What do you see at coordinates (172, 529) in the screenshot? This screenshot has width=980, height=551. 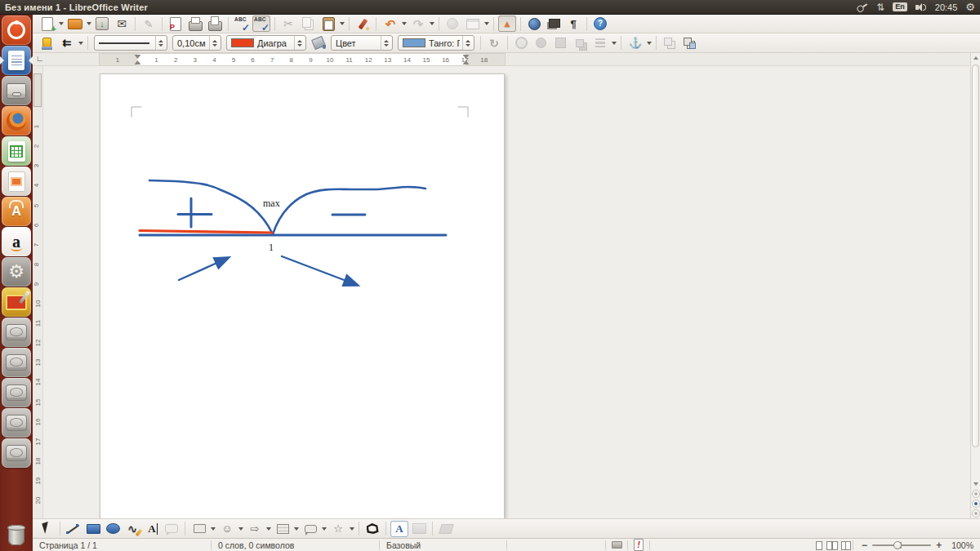 I see `callout-tool` at bounding box center [172, 529].